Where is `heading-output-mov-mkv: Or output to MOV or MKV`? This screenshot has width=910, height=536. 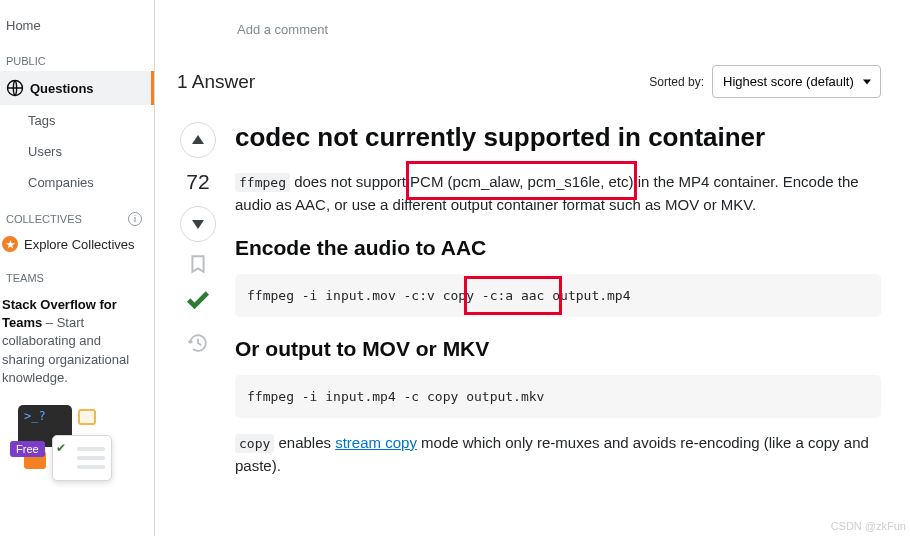 heading-output-mov-mkv: Or output to MOV or MKV is located at coordinates (558, 349).